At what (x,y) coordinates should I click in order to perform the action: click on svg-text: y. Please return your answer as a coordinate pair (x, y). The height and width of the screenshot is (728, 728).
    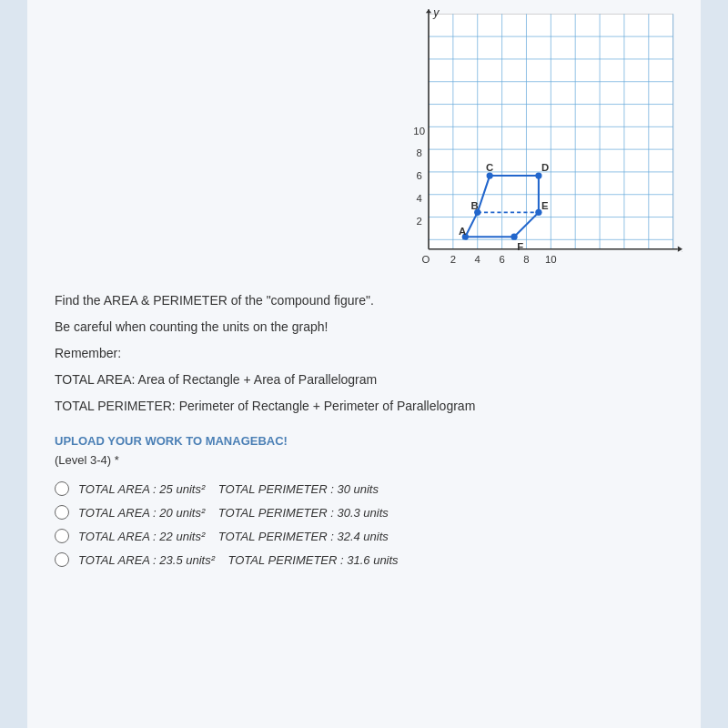
    Looking at the image, I should click on (436, 15).